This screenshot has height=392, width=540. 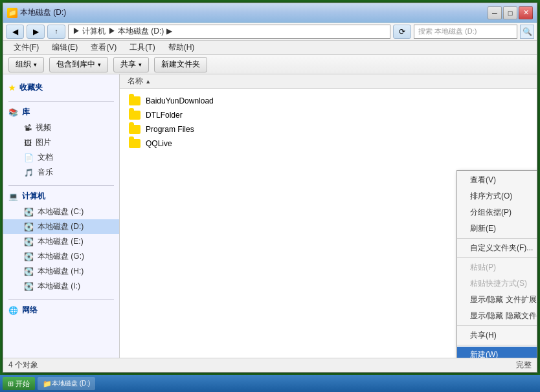 I want to click on libraries-label: 库, so click(x=26, y=113).